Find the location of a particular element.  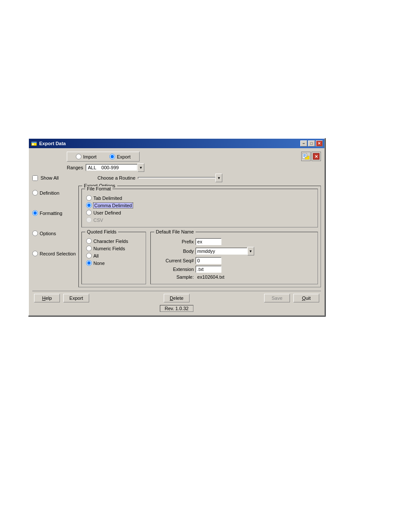

tab-delimited-row: Tab Delimited is located at coordinates (200, 198).